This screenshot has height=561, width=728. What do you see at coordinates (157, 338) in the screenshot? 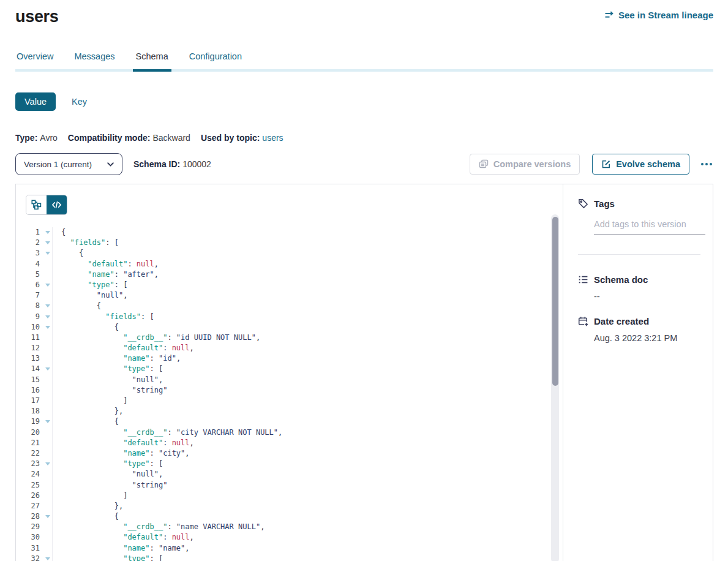
I see `code-line-text: "__crdb__": "id UUID NOT NULL",` at bounding box center [157, 338].